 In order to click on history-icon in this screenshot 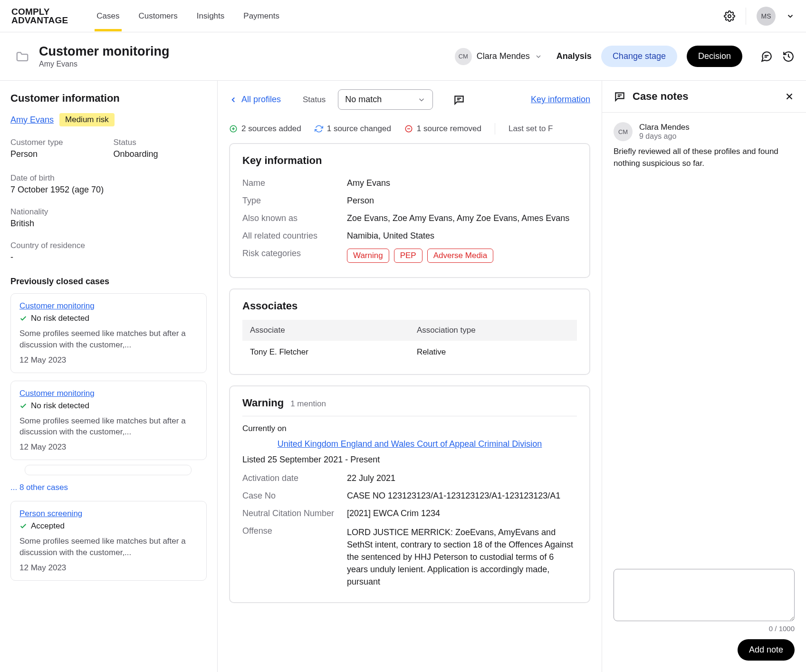, I will do `click(788, 57)`.